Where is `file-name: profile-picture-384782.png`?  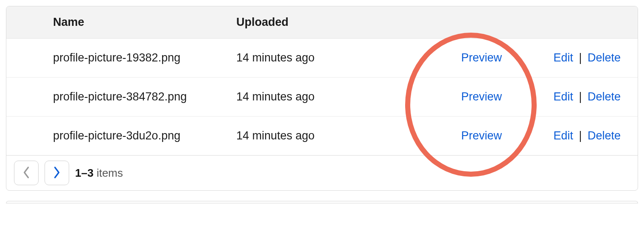 file-name: profile-picture-384782.png is located at coordinates (117, 97).